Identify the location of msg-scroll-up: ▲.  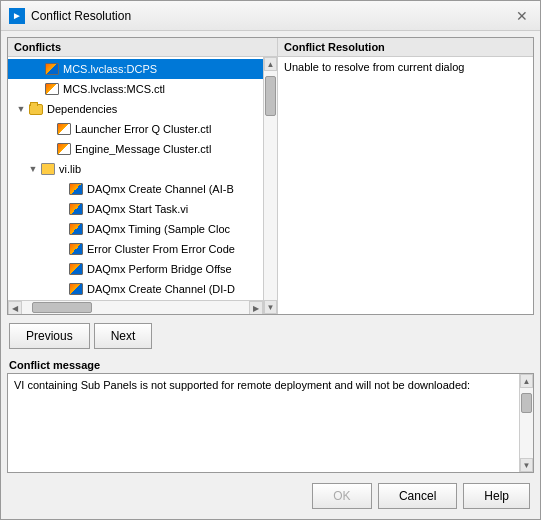
(526, 381).